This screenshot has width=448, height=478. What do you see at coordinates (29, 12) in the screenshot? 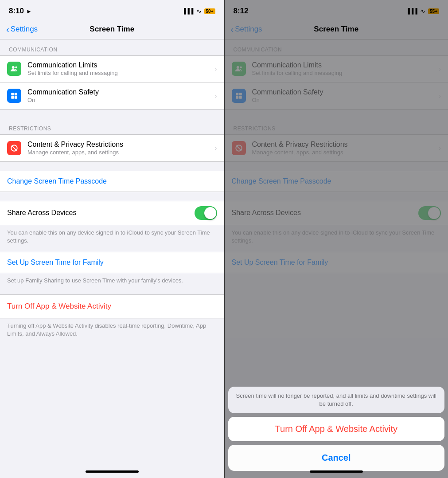
I see `location-icon-left: ►` at bounding box center [29, 12].